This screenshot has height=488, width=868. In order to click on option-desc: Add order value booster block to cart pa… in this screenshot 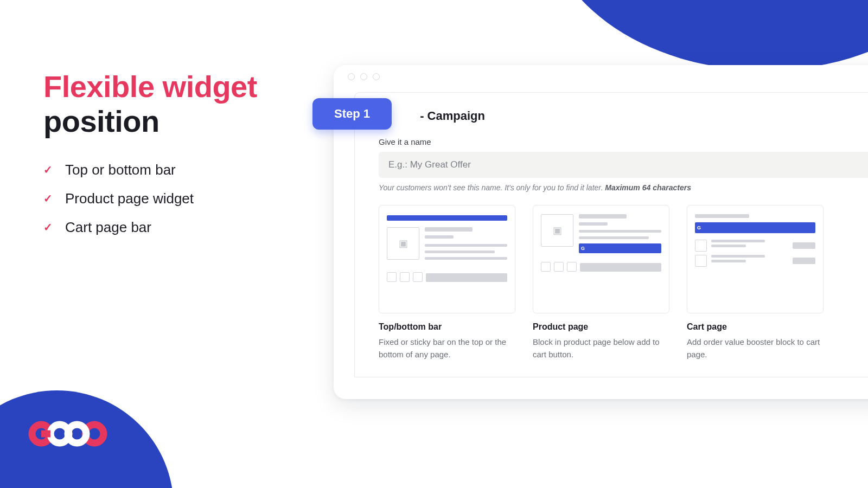, I will do `click(755, 348)`.